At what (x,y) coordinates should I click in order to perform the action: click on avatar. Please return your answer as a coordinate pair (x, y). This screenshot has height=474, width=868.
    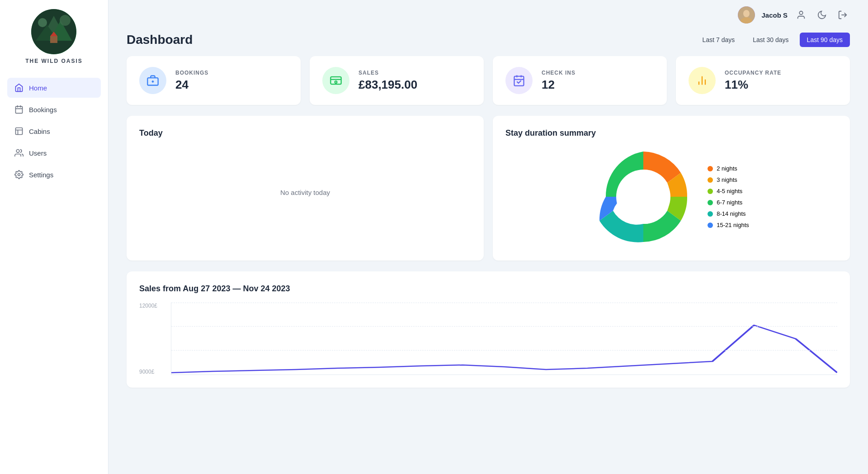
    Looking at the image, I should click on (746, 15).